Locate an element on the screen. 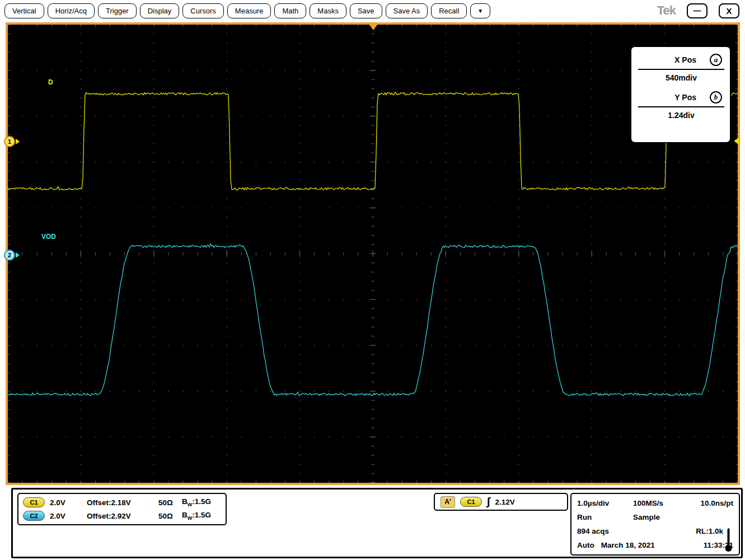 Image resolution: width=745 pixels, height=560 pixels. channel2-readout-row: C2 2.0V Offset:2.92V 50Ω BW:1.5G is located at coordinates (122, 516).